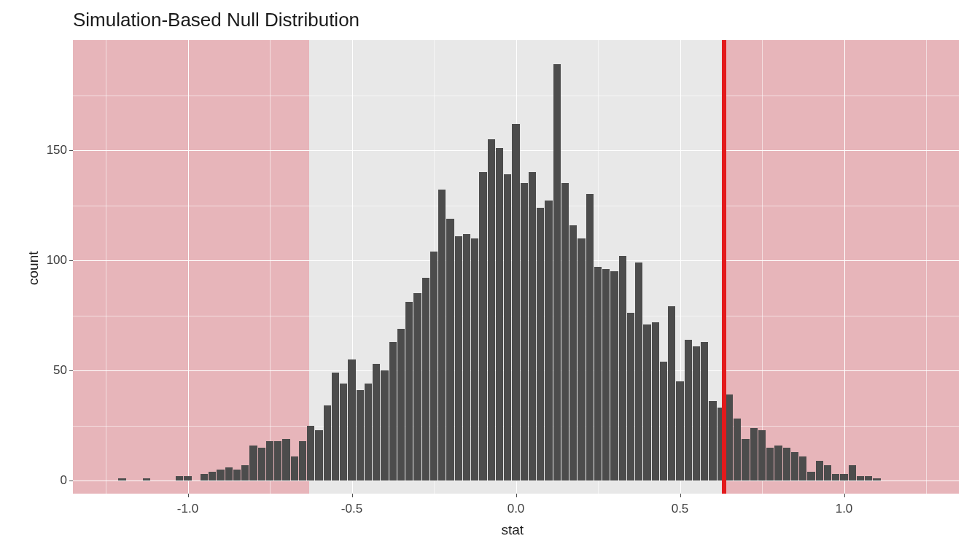  What do you see at coordinates (38, 370) in the screenshot?
I see `y-tick-label: 50` at bounding box center [38, 370].